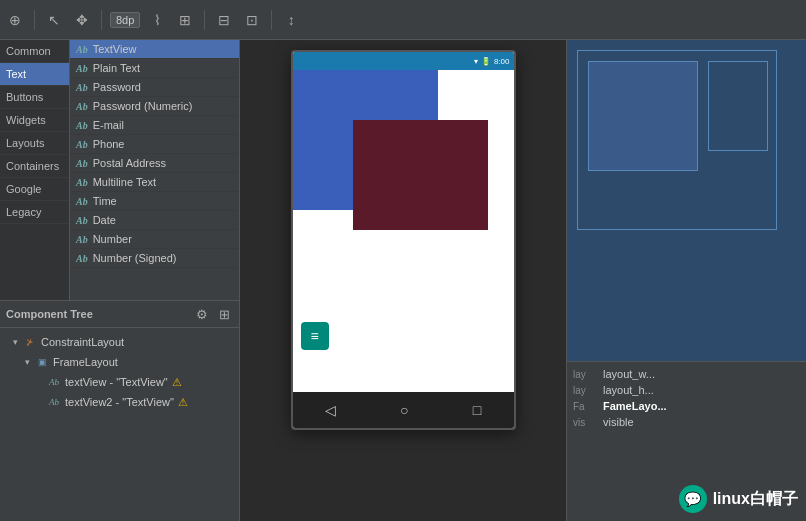 The height and width of the screenshot is (521, 806). I want to click on tree-label-frame: FrameLayout, so click(86, 362).